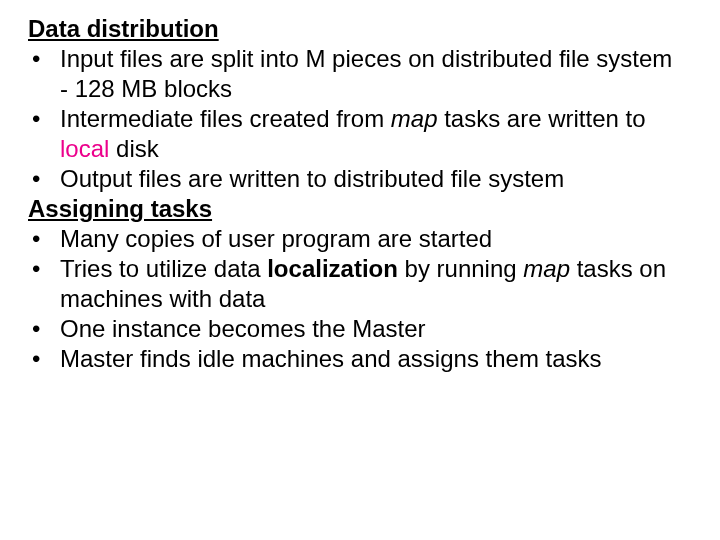  Describe the element at coordinates (84, 148) in the screenshot. I see `accent-text: local` at that location.